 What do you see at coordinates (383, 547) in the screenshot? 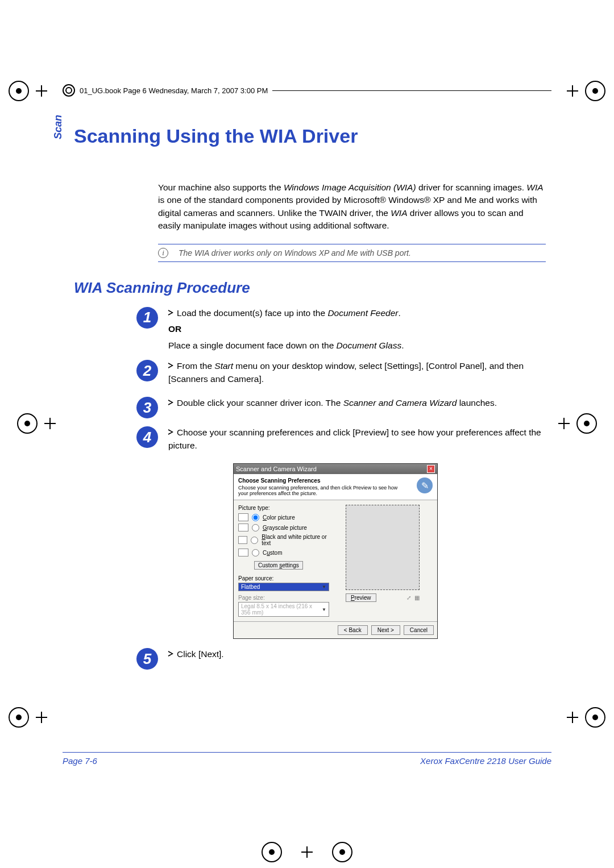
I see `preview-area` at bounding box center [383, 547].